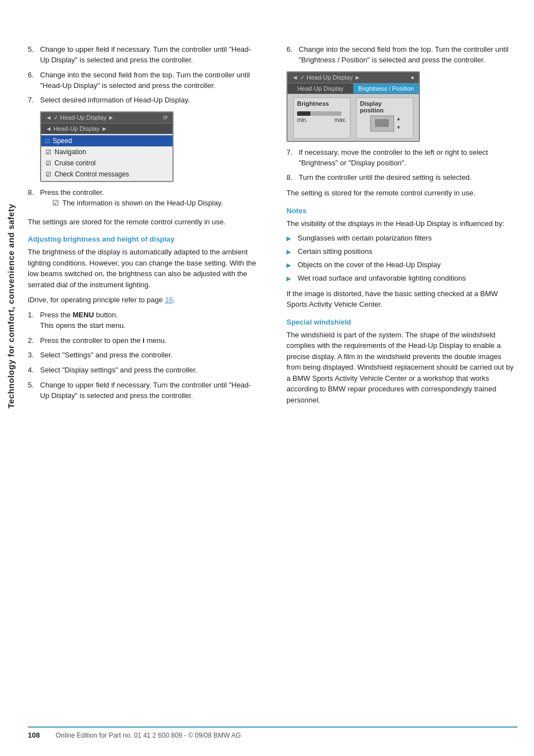 The width and height of the screenshot is (534, 756). Describe the element at coordinates (48, 175) in the screenshot. I see `hud-item-icon-check-control: ☑` at that location.